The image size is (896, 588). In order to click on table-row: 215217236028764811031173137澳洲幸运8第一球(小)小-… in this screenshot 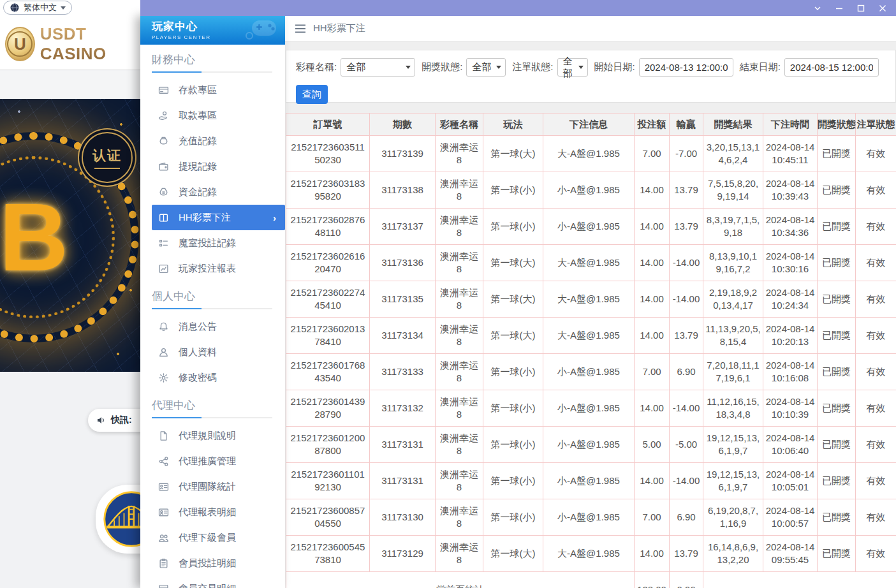, I will do `click(591, 227)`.